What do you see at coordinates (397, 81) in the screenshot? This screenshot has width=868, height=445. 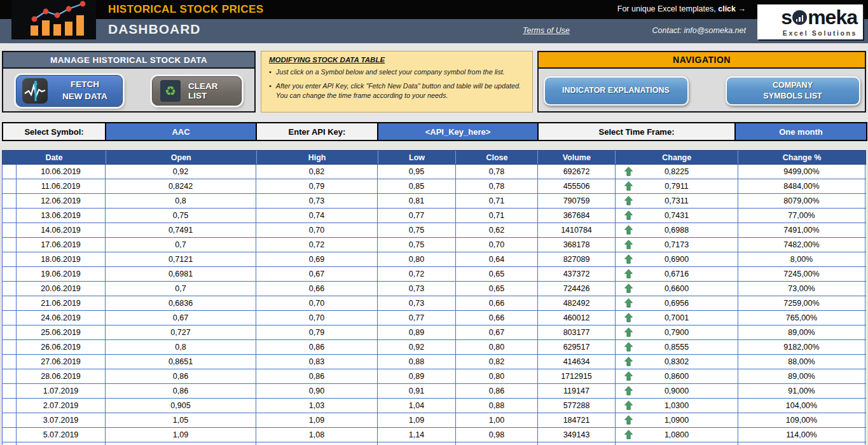 I see `instructions-note: MODIFYING STOCK DATA TABLE Just click on…` at bounding box center [397, 81].